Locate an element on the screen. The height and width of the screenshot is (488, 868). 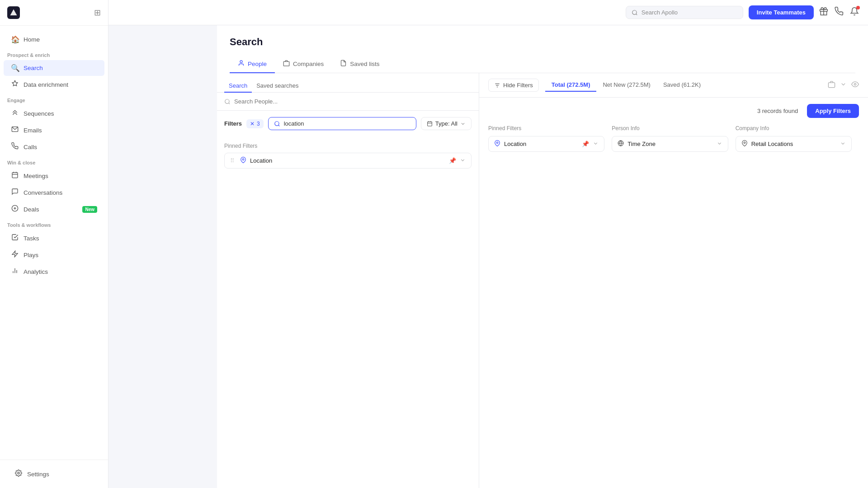
sidebar-item-calls: Calls is located at coordinates (54, 147).